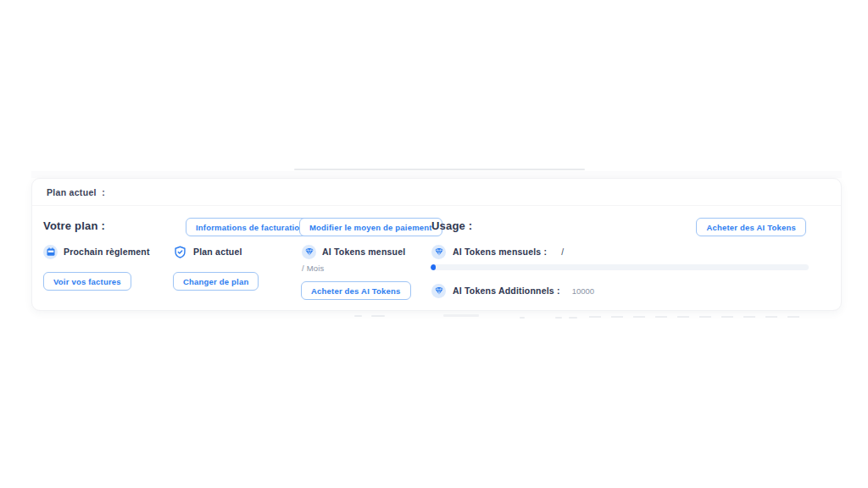 The image size is (868, 488). I want to click on change-plan-button: Changer de plan, so click(215, 281).